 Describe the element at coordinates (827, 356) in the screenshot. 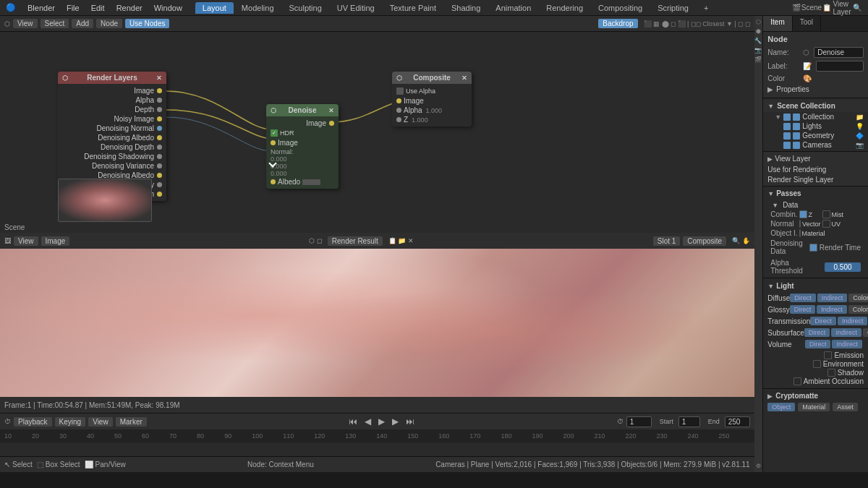

I see `emission-check` at that location.